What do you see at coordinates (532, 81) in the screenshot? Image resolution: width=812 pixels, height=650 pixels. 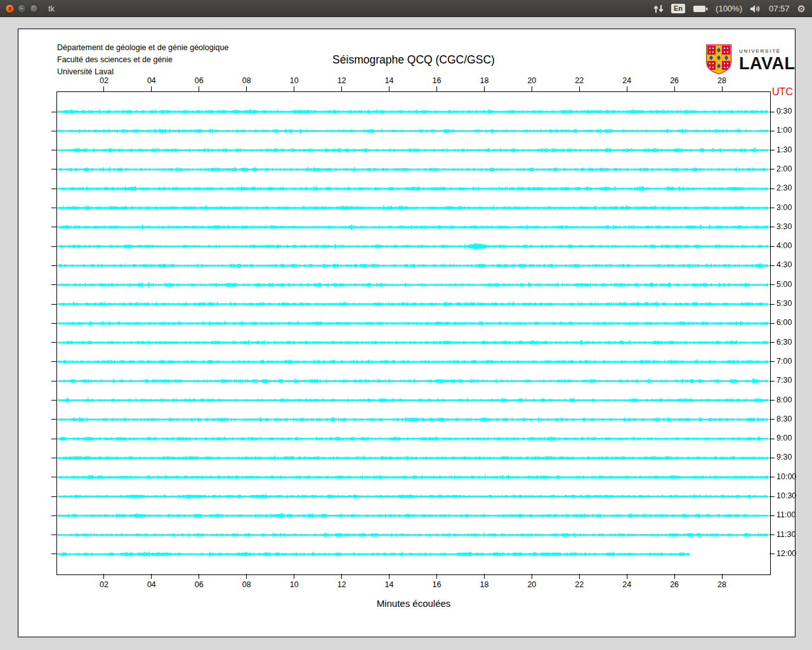 I see `x-tick-label-top: 20` at bounding box center [532, 81].